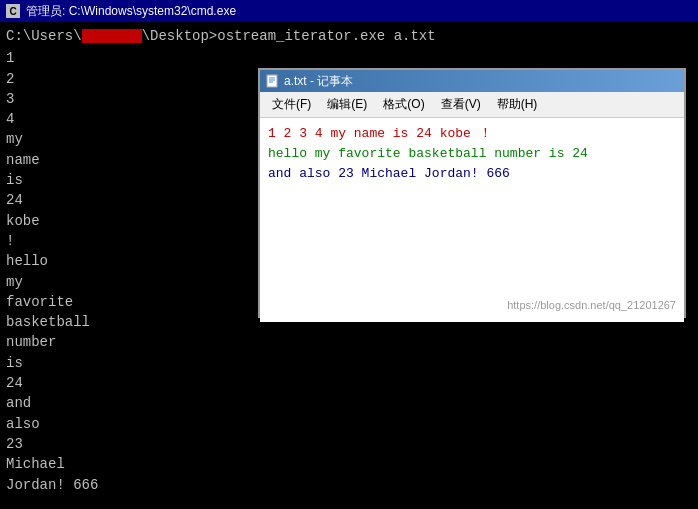 The height and width of the screenshot is (509, 698). I want to click on notepad-title: a.txt - 记事本, so click(318, 82).